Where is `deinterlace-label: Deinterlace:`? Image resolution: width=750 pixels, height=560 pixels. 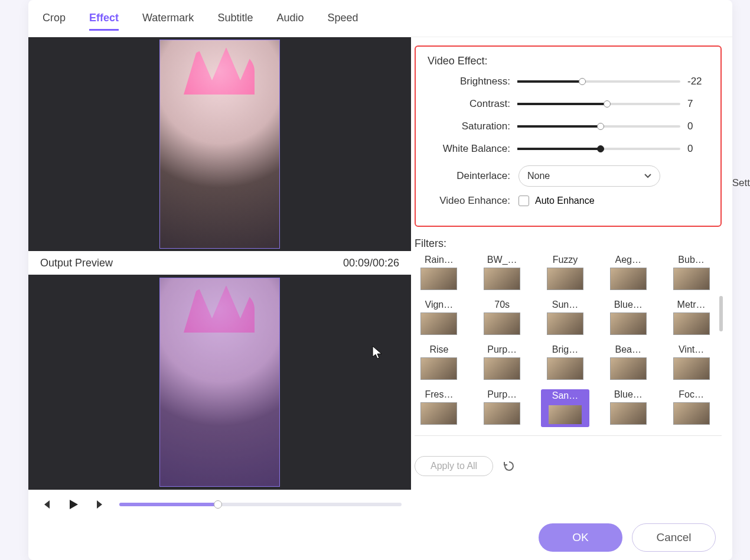 deinterlace-label: Deinterlace: is located at coordinates (469, 176).